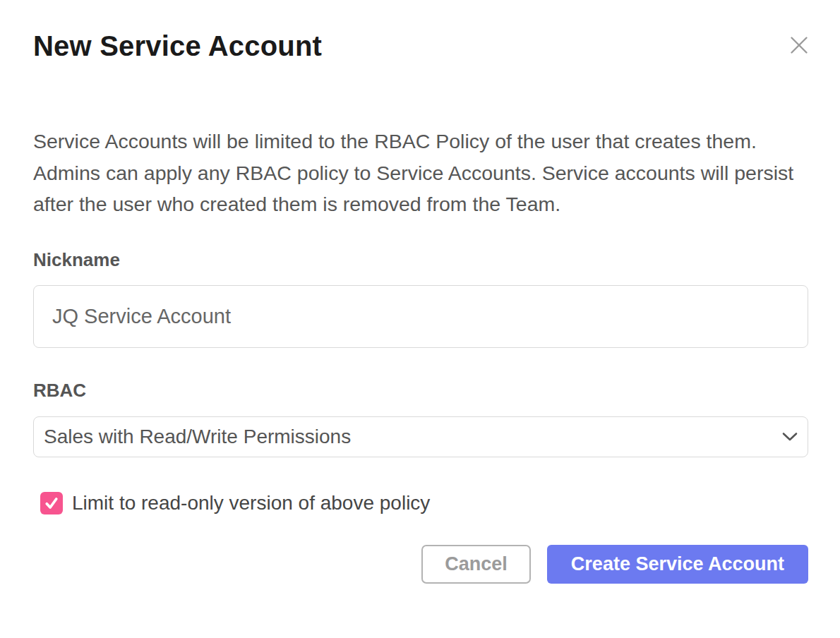 This screenshot has width=840, height=638. What do you see at coordinates (799, 45) in the screenshot?
I see `x-icon` at bounding box center [799, 45].